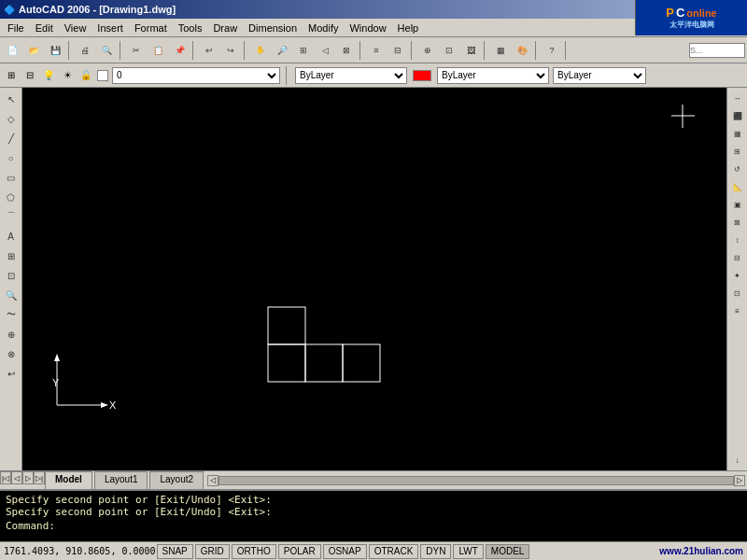 This screenshot has width=747, height=560. What do you see at coordinates (225, 28) in the screenshot?
I see `menu-draw: Draw` at bounding box center [225, 28].